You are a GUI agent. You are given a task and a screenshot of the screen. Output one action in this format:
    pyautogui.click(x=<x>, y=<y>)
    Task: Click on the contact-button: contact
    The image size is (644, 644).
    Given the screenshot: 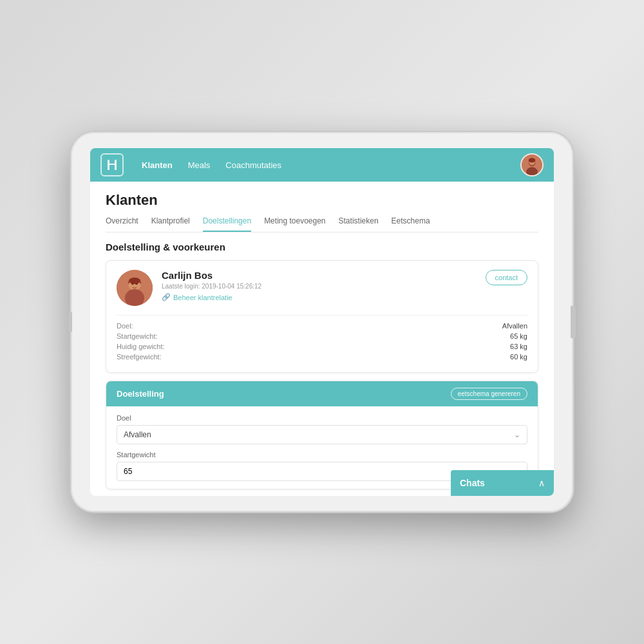 What is the action you would take?
    pyautogui.click(x=506, y=278)
    